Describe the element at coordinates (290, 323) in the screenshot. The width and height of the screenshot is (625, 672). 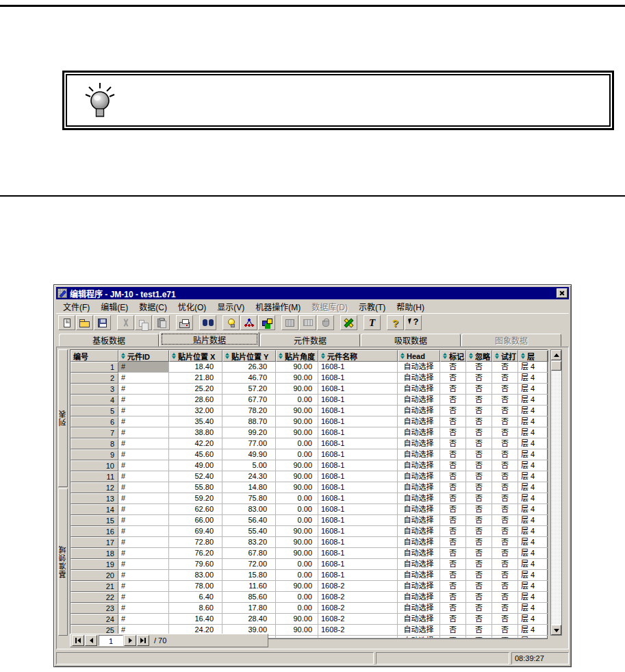
I see `board-button` at that location.